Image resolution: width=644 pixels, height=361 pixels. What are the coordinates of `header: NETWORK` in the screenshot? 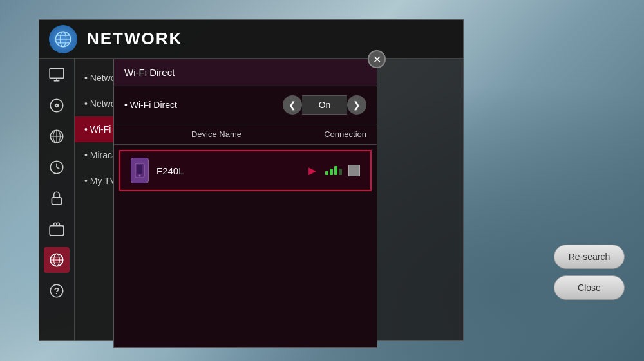 It's located at (251, 39).